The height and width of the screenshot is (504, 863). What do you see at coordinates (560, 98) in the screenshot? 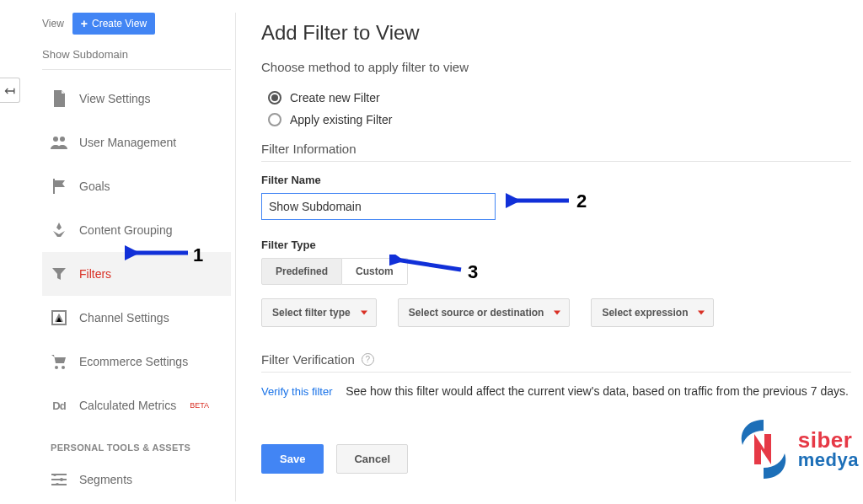
I see `radio-create-new: Create new Filter` at bounding box center [560, 98].